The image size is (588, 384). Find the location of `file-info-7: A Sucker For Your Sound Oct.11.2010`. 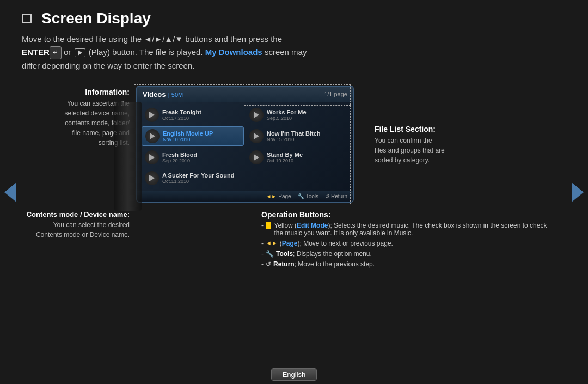

file-info-7: A Sucker For Your Sound Oct.11.2010 is located at coordinates (201, 178).